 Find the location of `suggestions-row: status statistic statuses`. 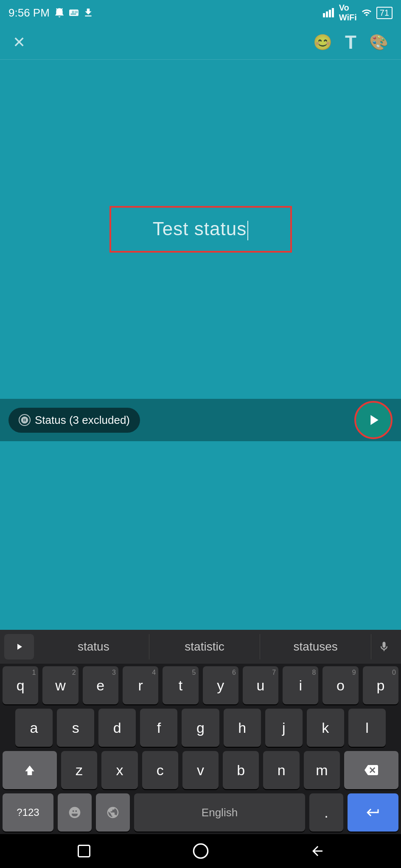

suggestions-row: status statistic statuses is located at coordinates (200, 647).